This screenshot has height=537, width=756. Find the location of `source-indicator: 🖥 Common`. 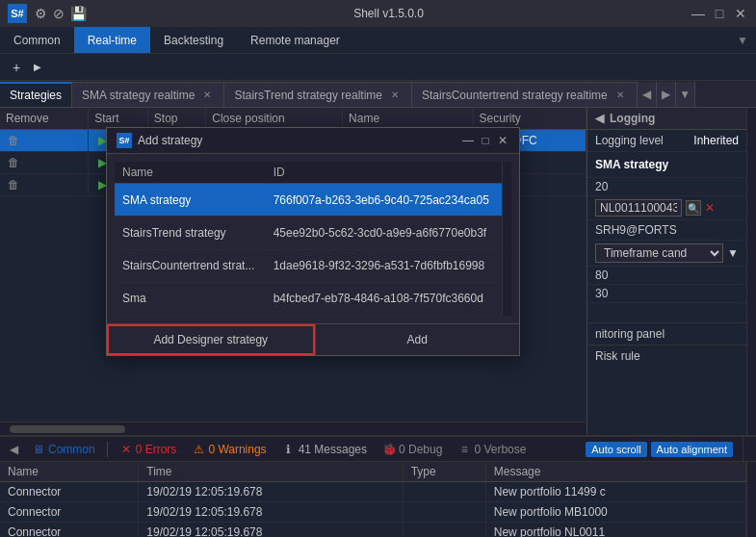

source-indicator: 🖥 Common is located at coordinates (64, 449).